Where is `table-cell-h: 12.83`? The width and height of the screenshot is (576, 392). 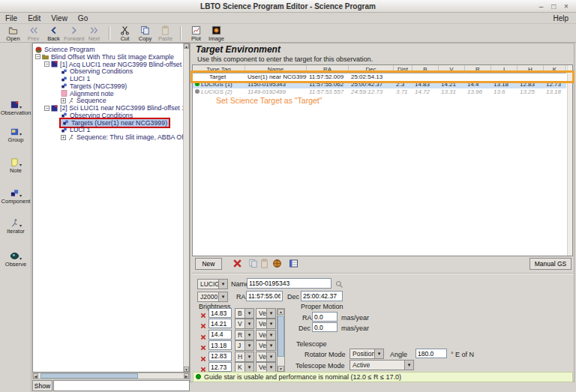 table-cell-h: 12.83 is located at coordinates (531, 85).